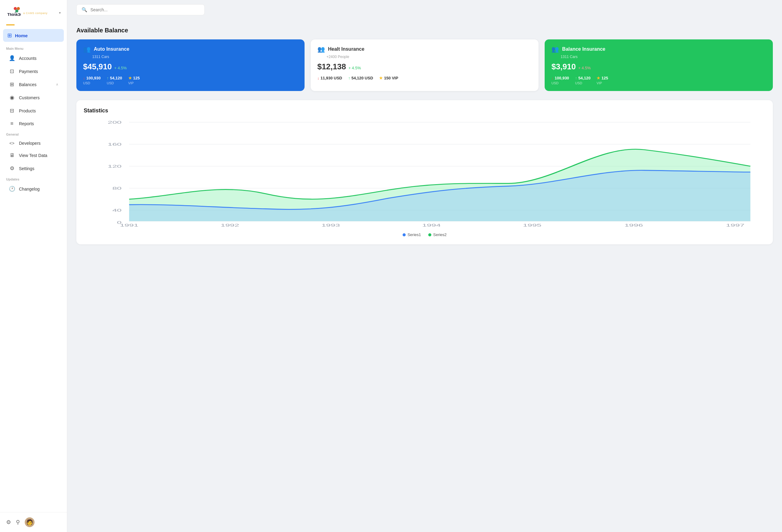  What do you see at coordinates (94, 78) in the screenshot?
I see `auto-stat1-value: 100,930` at bounding box center [94, 78].